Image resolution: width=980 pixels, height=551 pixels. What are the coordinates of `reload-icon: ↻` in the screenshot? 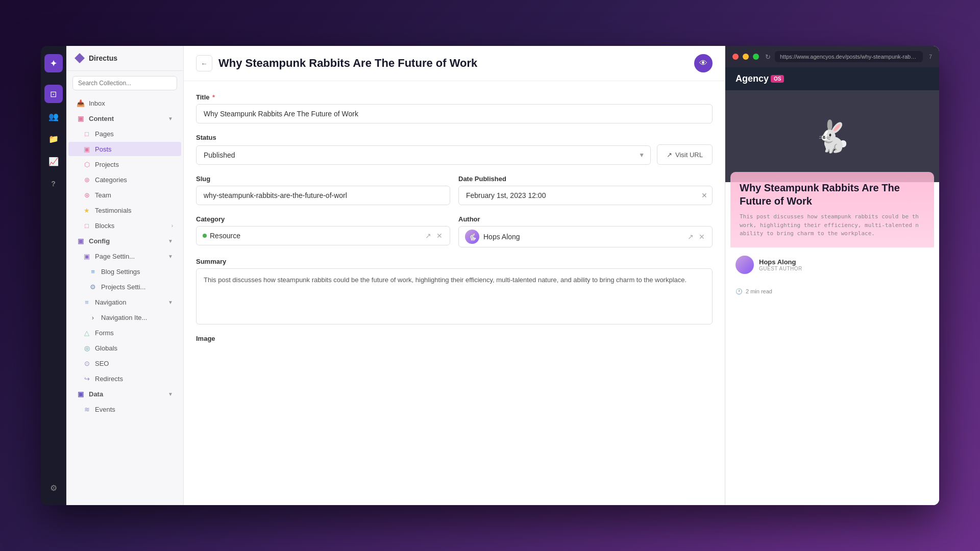 It's located at (768, 57).